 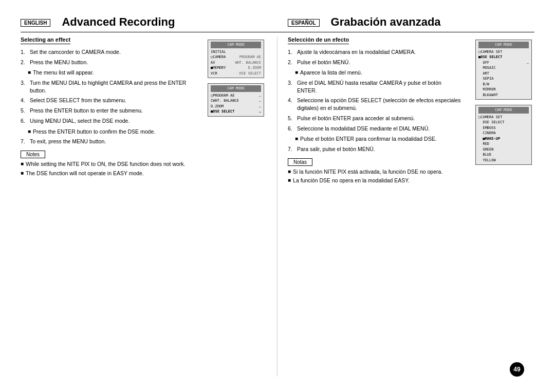 What do you see at coordinates (375, 68) in the screenshot?
I see `step-es-2: 2. Pulse el botón MENÚ. ■ Aparece la lis…` at bounding box center [375, 68].